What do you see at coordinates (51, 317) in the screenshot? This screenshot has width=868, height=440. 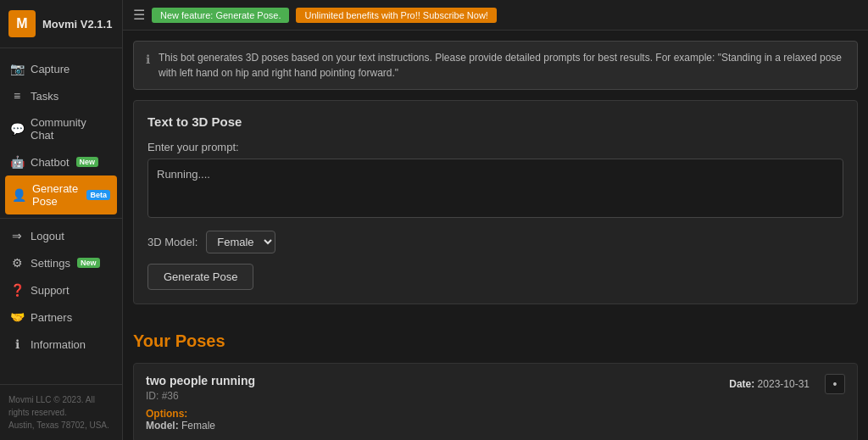 I see `sidebar-label-partners: Partners` at bounding box center [51, 317].